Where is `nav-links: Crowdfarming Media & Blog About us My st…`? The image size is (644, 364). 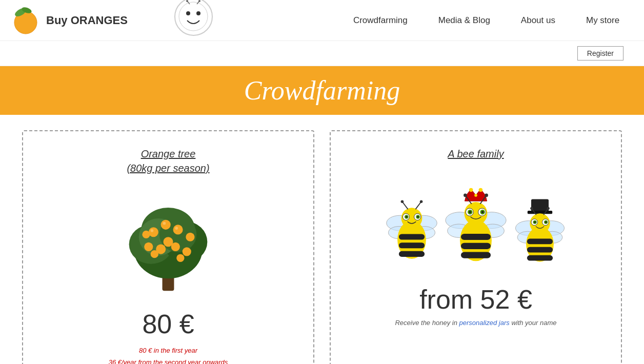 nav-links: Crowdfarming Media & Blog About us My st… is located at coordinates (493, 21).